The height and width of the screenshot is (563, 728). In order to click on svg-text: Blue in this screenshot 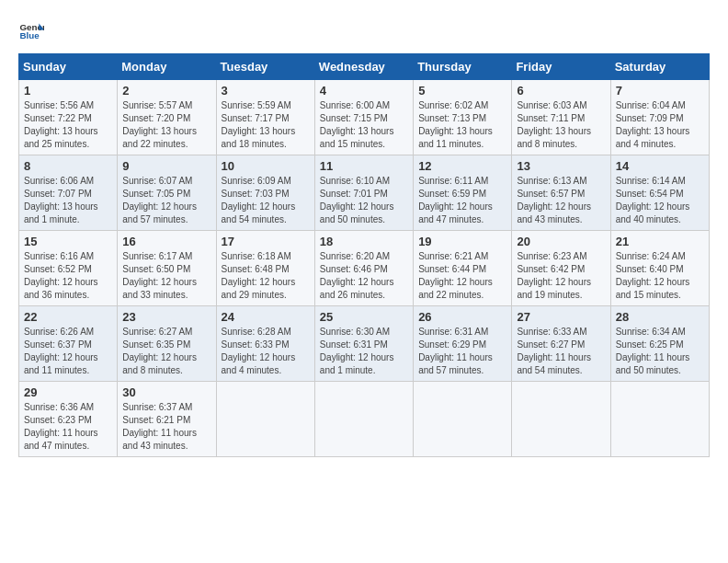, I will do `click(29, 35)`.